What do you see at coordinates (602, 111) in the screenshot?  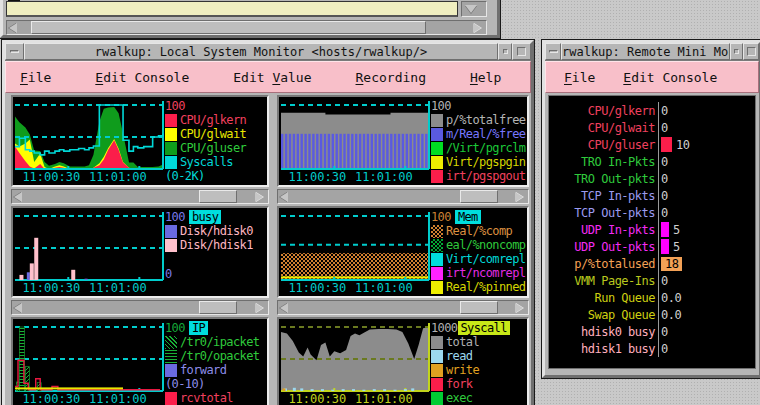 I see `metric-label: CPU/glkern` at bounding box center [602, 111].